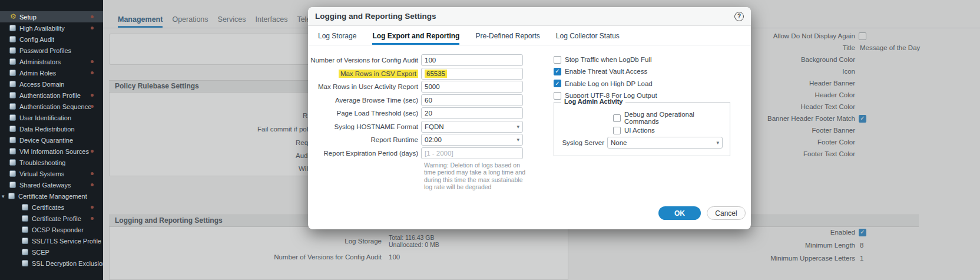  What do you see at coordinates (52, 140) in the screenshot?
I see `sidebar-item-device-quarantine: Device Quarantine` at bounding box center [52, 140].